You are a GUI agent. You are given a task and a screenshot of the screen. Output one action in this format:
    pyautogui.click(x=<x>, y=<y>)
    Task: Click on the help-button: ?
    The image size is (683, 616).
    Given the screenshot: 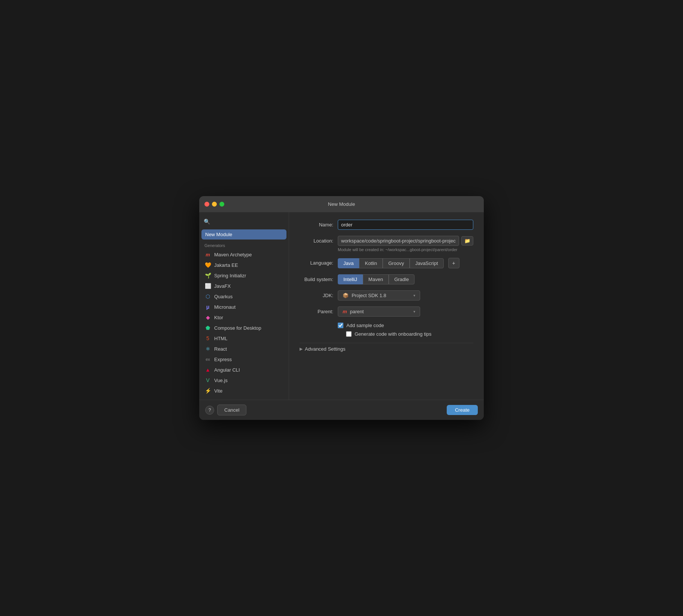 What is the action you would take?
    pyautogui.click(x=210, y=410)
    